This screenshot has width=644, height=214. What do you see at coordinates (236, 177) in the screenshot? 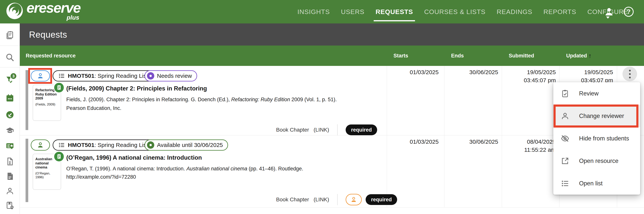
I see `resource-url: http://example.com/?id=72280` at bounding box center [236, 177].